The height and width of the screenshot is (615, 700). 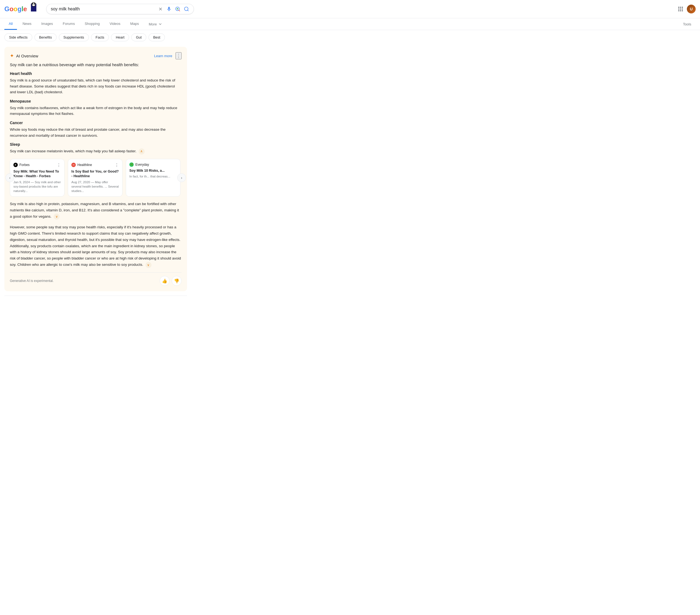 I want to click on logo-area: Google, so click(x=23, y=9).